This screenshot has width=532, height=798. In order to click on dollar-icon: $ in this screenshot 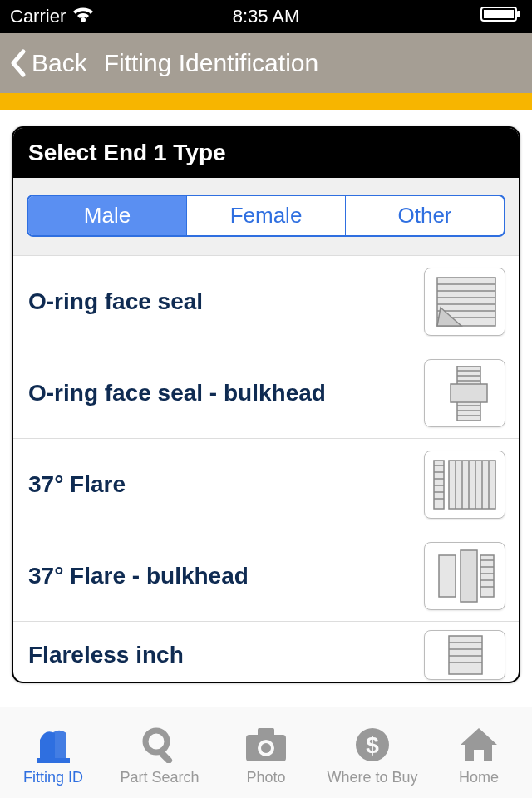, I will do `click(372, 745)`.